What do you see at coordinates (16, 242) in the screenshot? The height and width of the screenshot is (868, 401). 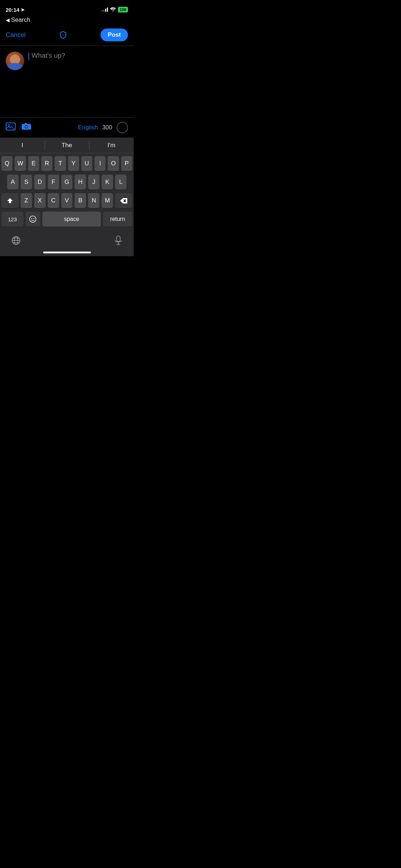 I see `globe-icon` at bounding box center [16, 242].